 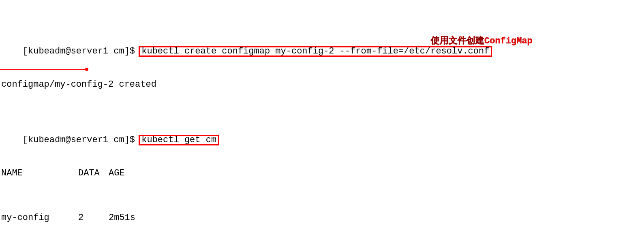 What do you see at coordinates (323, 84) in the screenshot?
I see `output-created: configmap/my-config-2 created` at bounding box center [323, 84].